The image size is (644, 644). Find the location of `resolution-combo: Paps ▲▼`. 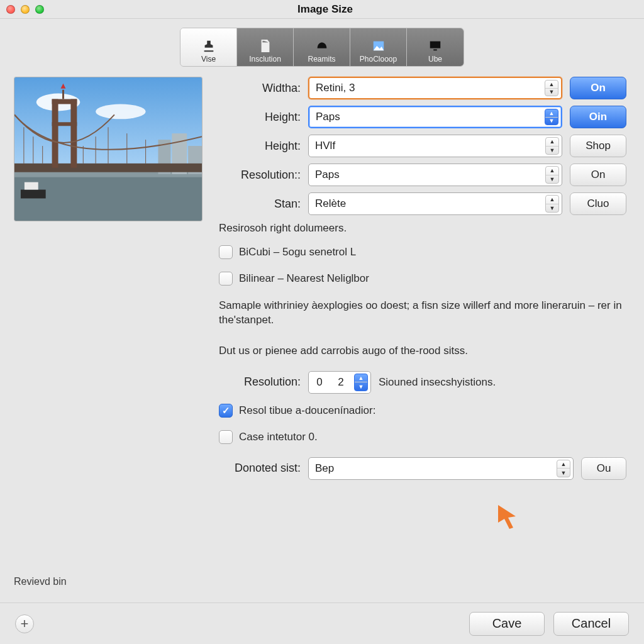

resolution-combo: Paps ▲▼ is located at coordinates (435, 175).